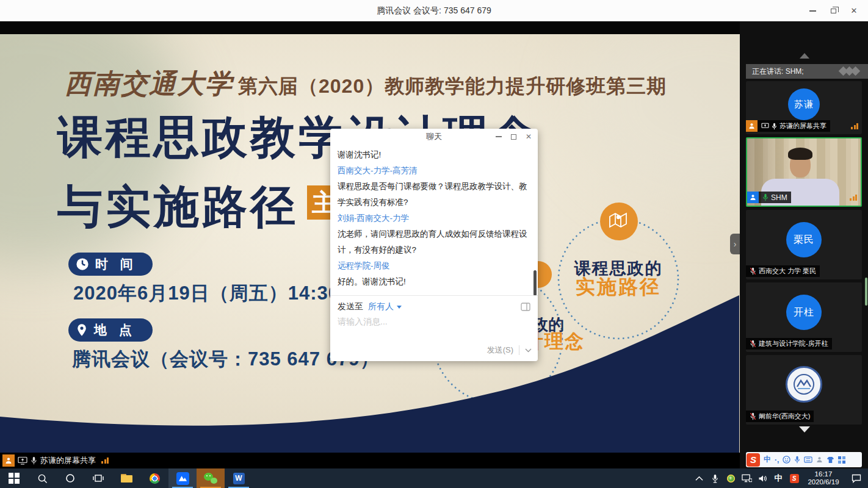  Describe the element at coordinates (98, 478) in the screenshot. I see `task-view-button` at that location.